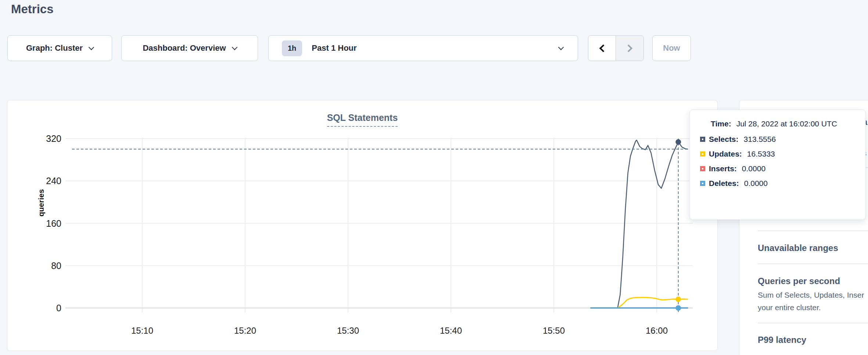  I want to click on x-tick-label: 15:30, so click(348, 331).